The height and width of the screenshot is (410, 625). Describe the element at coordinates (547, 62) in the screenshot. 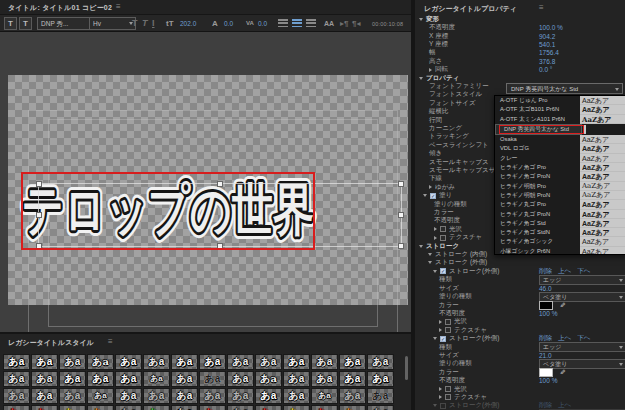

I see `property-value: 376.8` at that location.